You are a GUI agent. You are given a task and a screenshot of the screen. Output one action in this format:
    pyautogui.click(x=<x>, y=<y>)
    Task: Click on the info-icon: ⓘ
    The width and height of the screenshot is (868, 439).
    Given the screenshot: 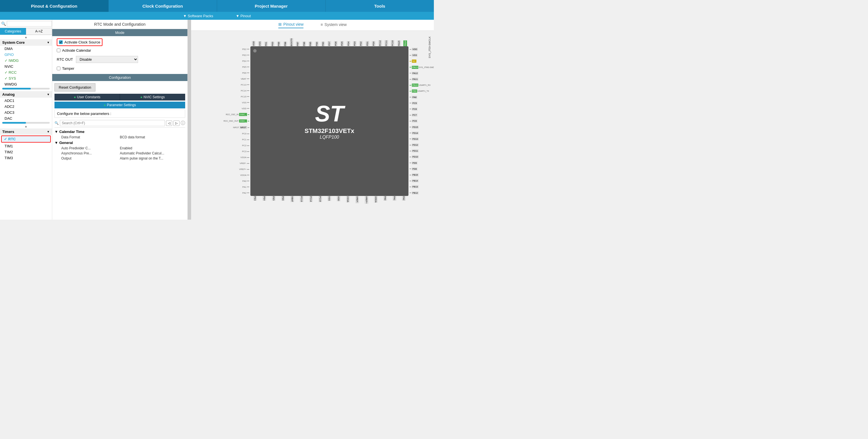 What is the action you would take?
    pyautogui.click(x=183, y=123)
    